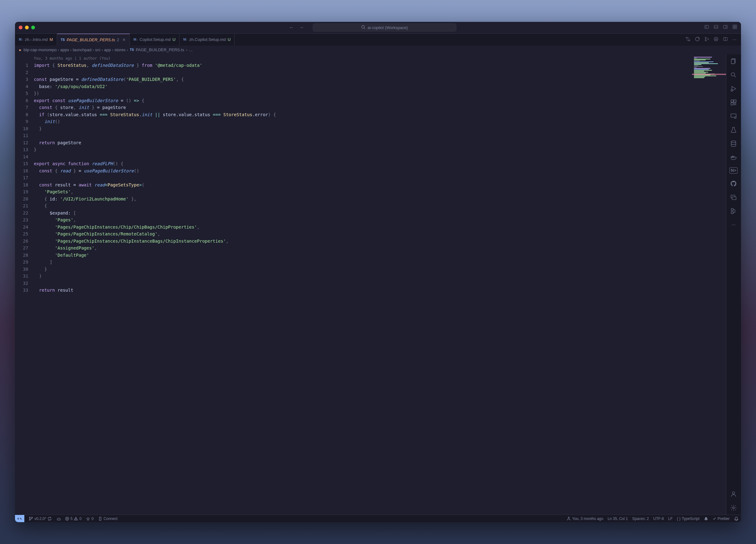 The width and height of the screenshot is (756, 544). I want to click on tab-1: TSPAGE_BUILDER_PERS.ts2✕, so click(93, 40).